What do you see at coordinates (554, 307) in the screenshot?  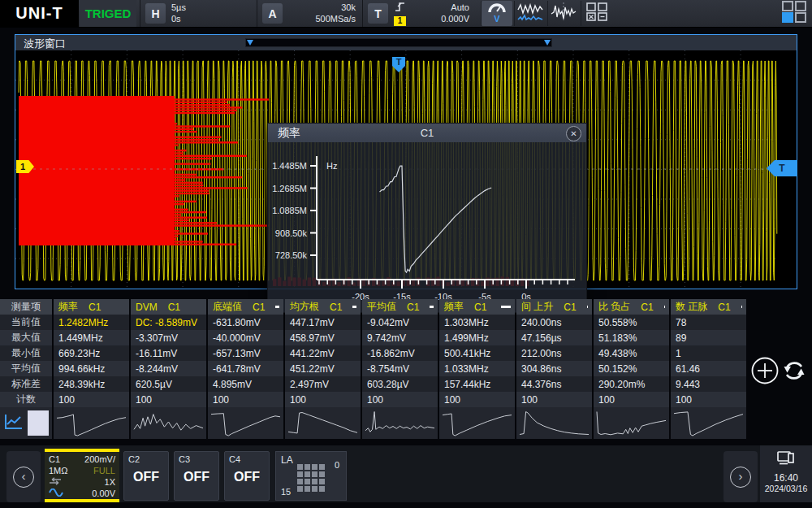 I see `meas-col-header: 间 上升C1` at bounding box center [554, 307].